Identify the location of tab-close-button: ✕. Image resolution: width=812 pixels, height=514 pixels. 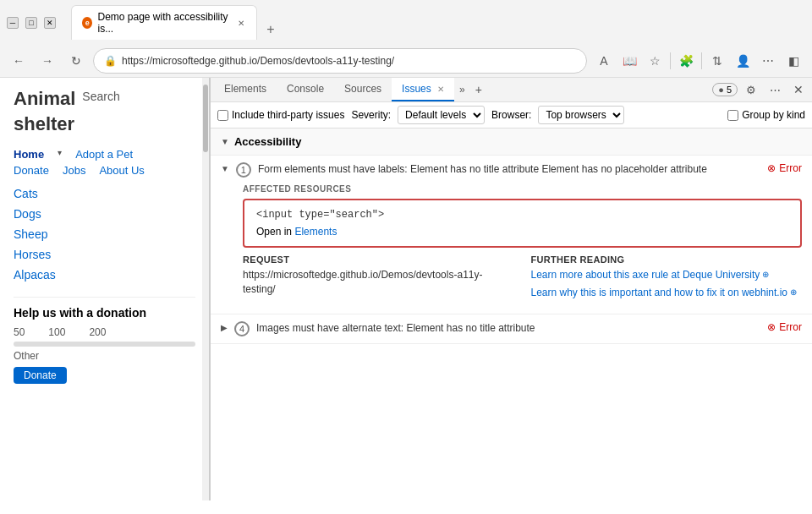
(241, 23).